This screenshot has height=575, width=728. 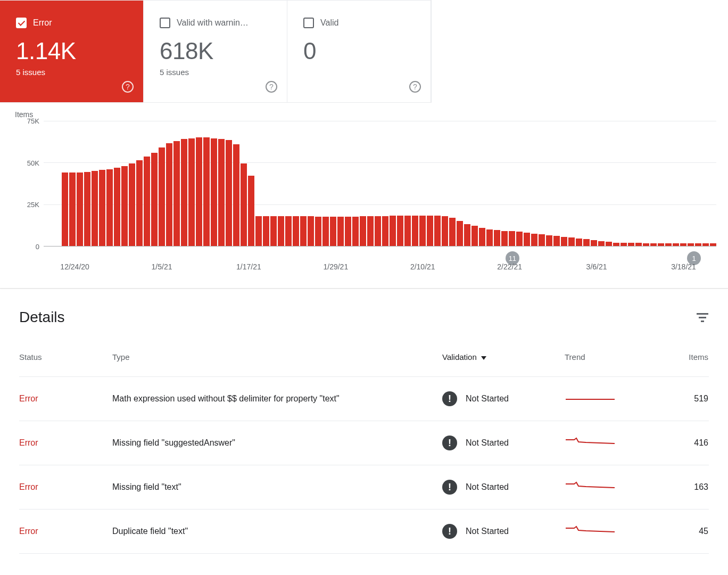 I want to click on th-validation: Validation, so click(x=503, y=357).